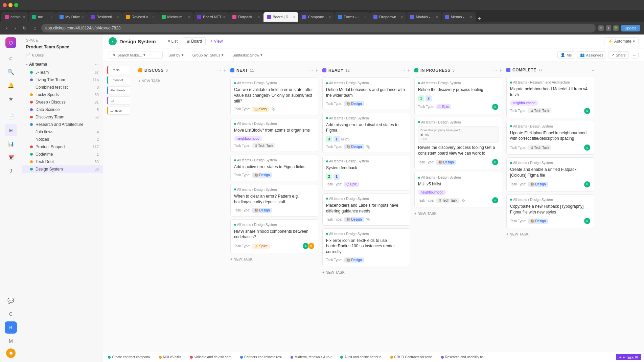 This screenshot has width=644, height=362. I want to click on sidebar-item-product-support: Product Support117, so click(62, 147).